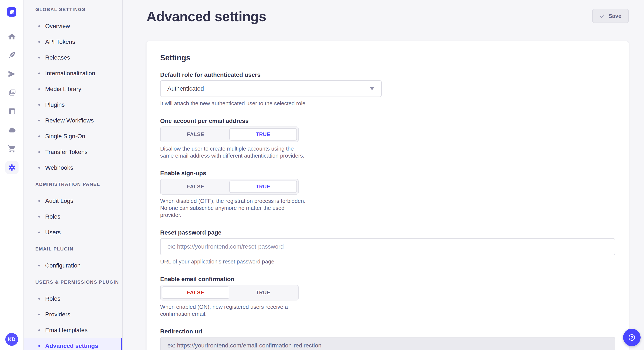 The width and height of the screenshot is (644, 350). Describe the element at coordinates (388, 279) in the screenshot. I see `email-confirmation-label: Enable email confirmation` at that location.